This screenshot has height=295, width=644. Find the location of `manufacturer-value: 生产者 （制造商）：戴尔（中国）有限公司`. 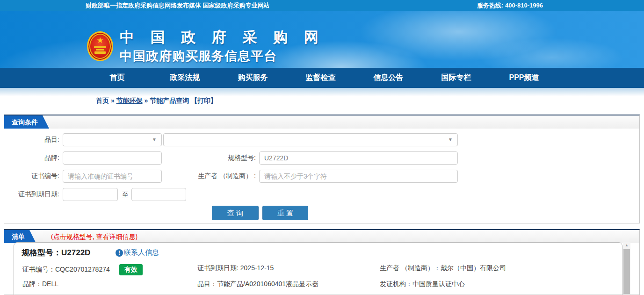

manufacturer-value: 生产者 （制造商）：戴尔（中国）有限公司 is located at coordinates (443, 268).